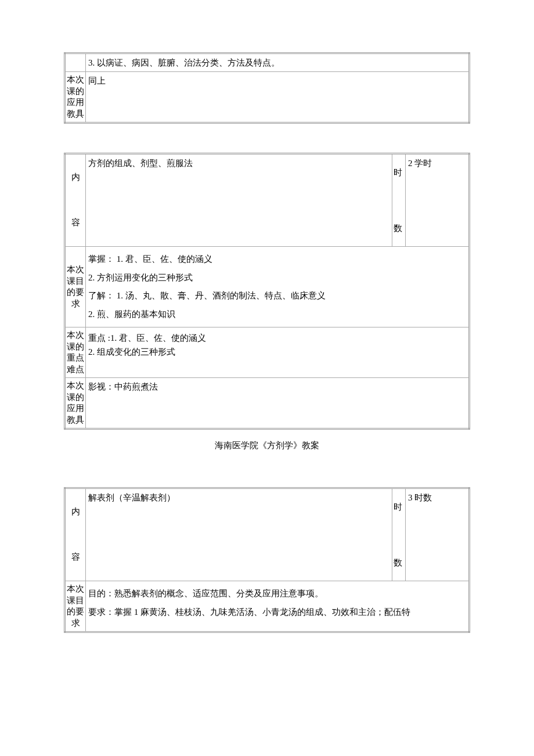 Image resolution: width=534 pixels, height=756 pixels. Describe the element at coordinates (267, 88) in the screenshot. I see `lesson-table-continuation: 3. 以病证、病因、脏腑、治法分类、方法及特点。 本次课的应用教具 同上` at that location.